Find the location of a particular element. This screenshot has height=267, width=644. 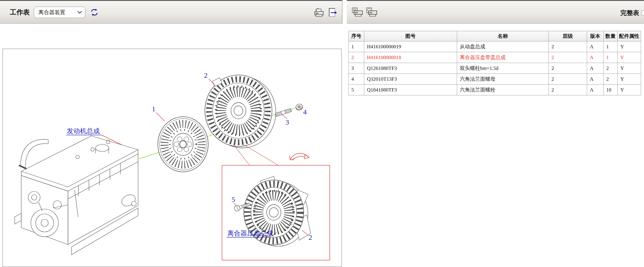

full-table-label: 完整表 is located at coordinates (630, 13).